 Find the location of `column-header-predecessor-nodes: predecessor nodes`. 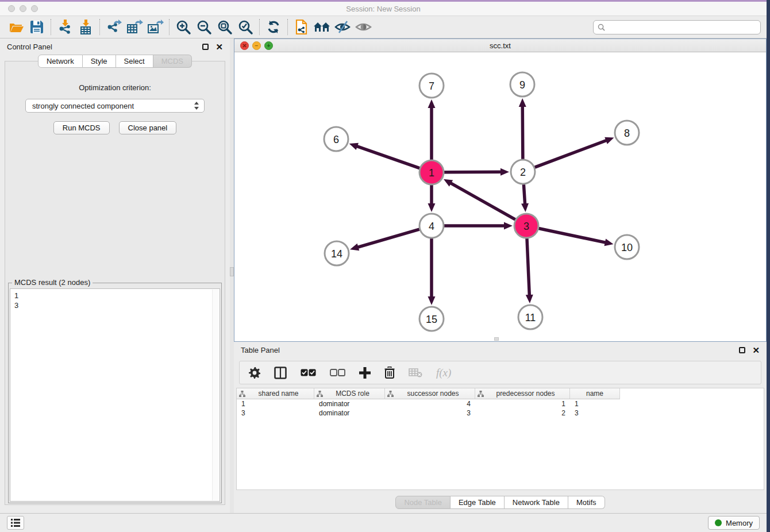

column-header-predecessor-nodes: predecessor nodes is located at coordinates (523, 394).